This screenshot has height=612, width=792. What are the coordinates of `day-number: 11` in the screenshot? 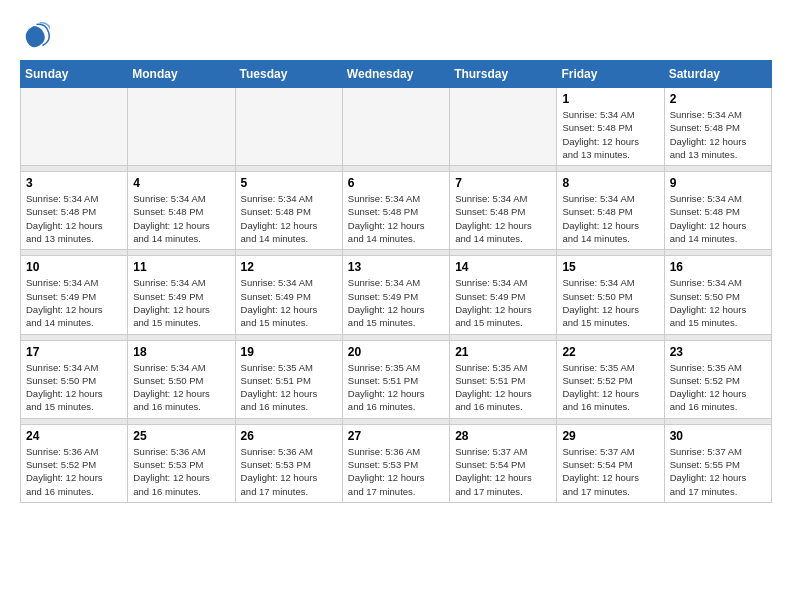 It's located at (181, 267).